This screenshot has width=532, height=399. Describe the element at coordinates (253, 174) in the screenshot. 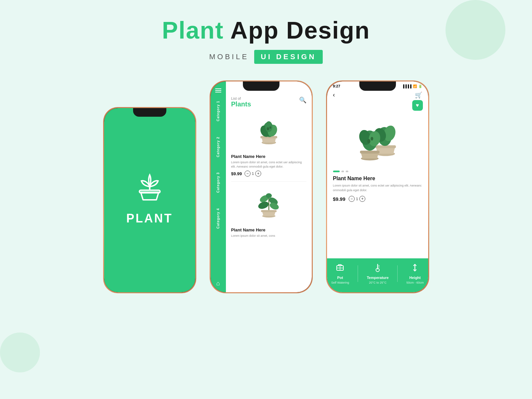

I see `qty-control-1: − 1 +` at that location.